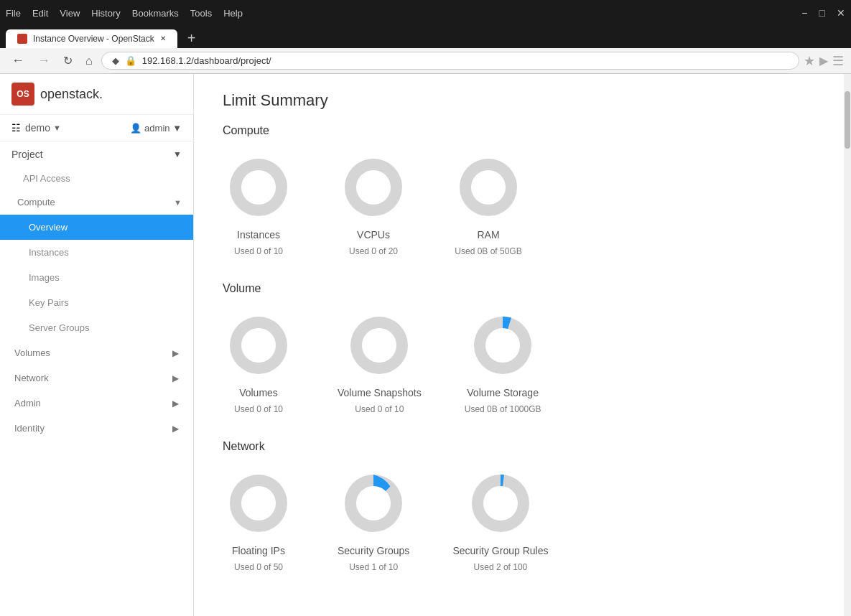 Image resolution: width=851 pixels, height=616 pixels. Describe the element at coordinates (500, 520) in the screenshot. I see `chart-security-group-rules: Security Group Rules Used 2 of 100` at that location.